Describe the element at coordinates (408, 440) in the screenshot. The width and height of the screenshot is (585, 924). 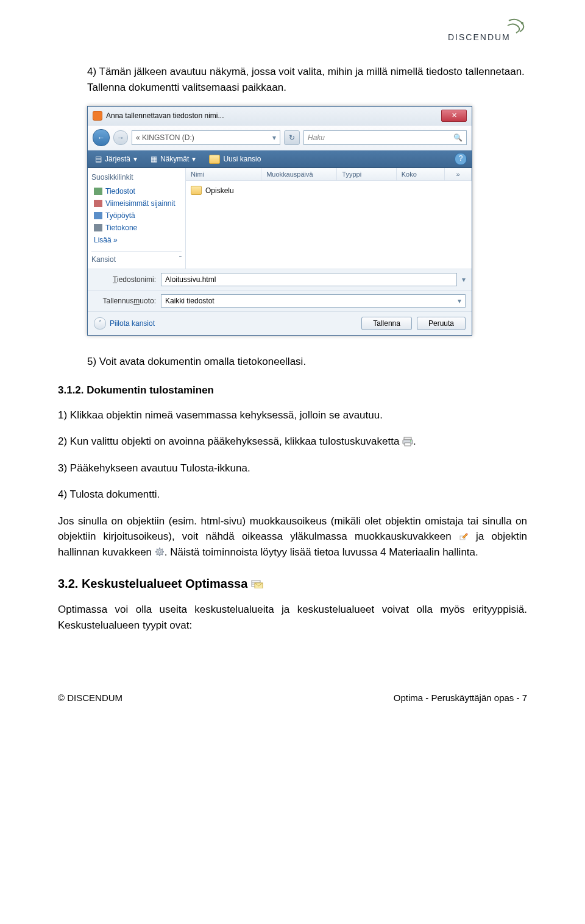
I see `printer-icon` at that location.